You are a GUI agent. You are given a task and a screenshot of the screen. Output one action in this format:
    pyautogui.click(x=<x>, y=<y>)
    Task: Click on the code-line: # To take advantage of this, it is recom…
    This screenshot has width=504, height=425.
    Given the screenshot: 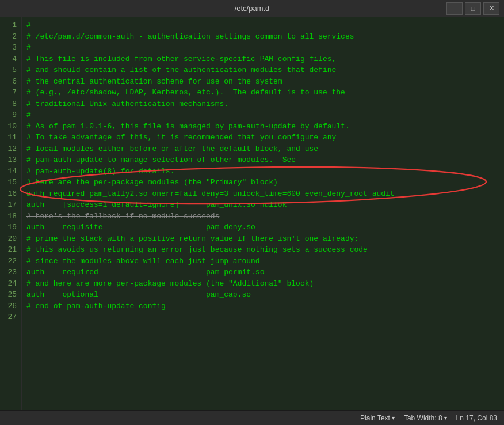 What is the action you would take?
    pyautogui.click(x=263, y=138)
    